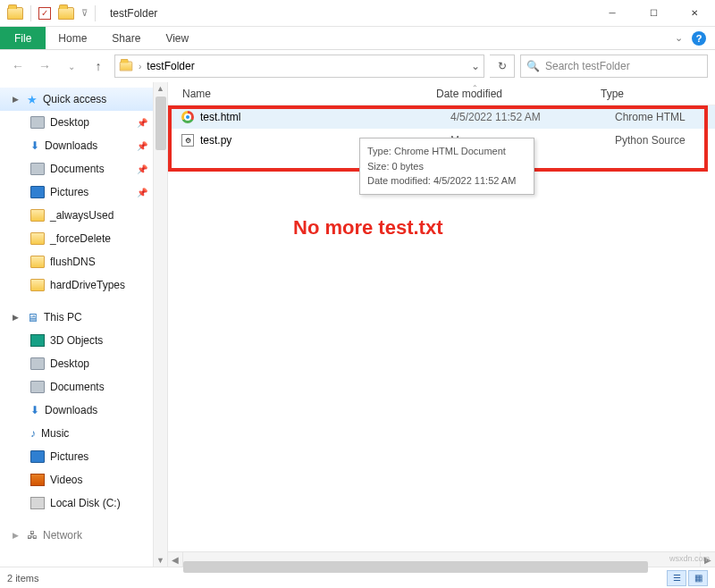 Image resolution: width=715 pixels, height=588 pixels. What do you see at coordinates (502, 66) in the screenshot?
I see `refresh-button: ↻` at bounding box center [502, 66].